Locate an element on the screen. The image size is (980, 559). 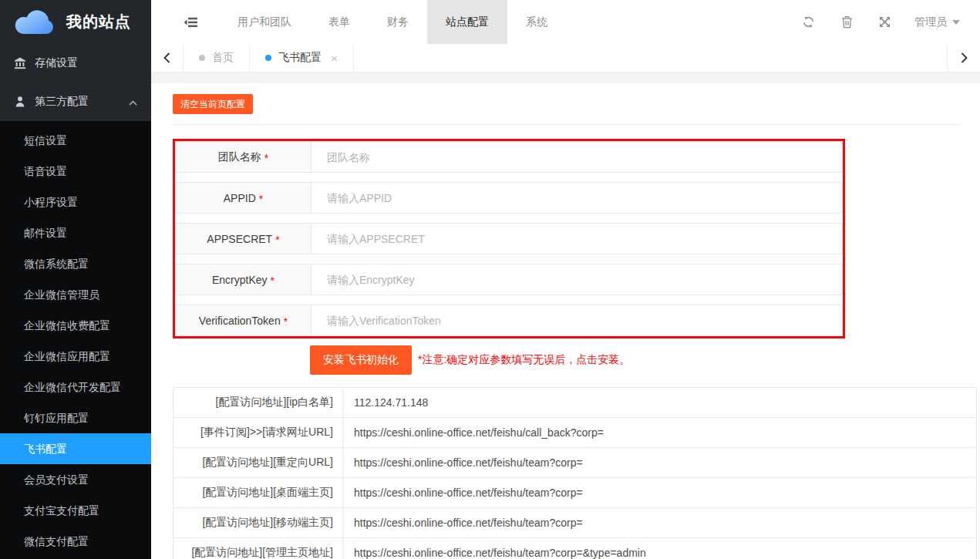
field-label: APPID* is located at coordinates (244, 197).